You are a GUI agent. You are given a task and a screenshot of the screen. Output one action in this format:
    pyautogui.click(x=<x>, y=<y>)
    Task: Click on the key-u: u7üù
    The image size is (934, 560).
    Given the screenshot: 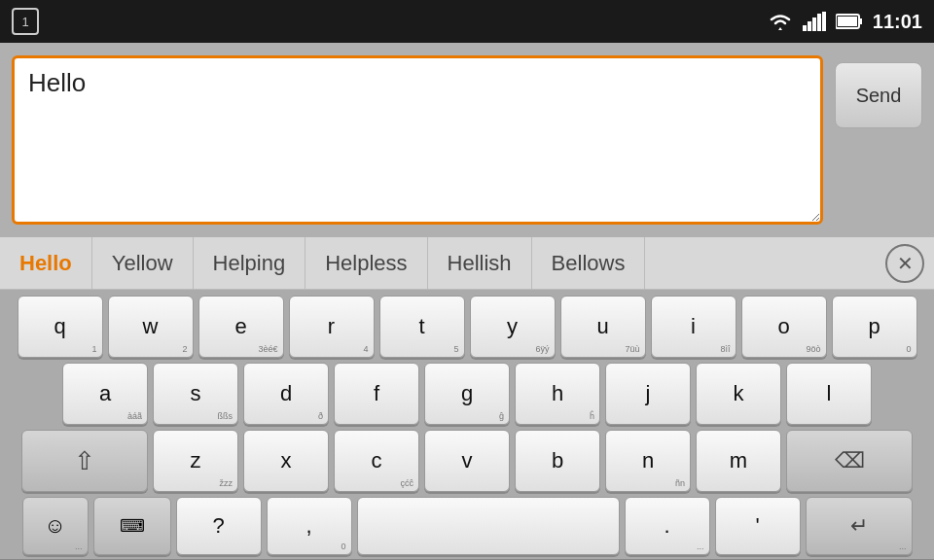 What is the action you would take?
    pyautogui.click(x=603, y=327)
    